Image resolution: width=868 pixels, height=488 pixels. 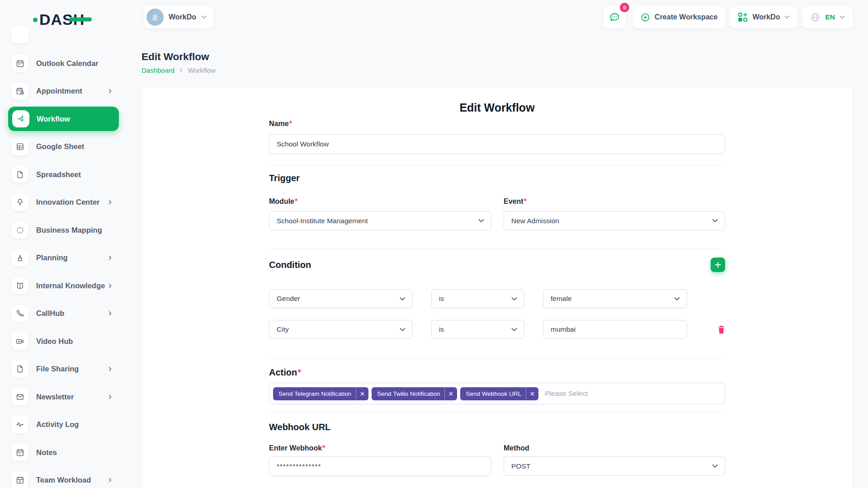 What do you see at coordinates (57, 425) in the screenshot?
I see `sidebar-item-label: Activity Log` at bounding box center [57, 425].